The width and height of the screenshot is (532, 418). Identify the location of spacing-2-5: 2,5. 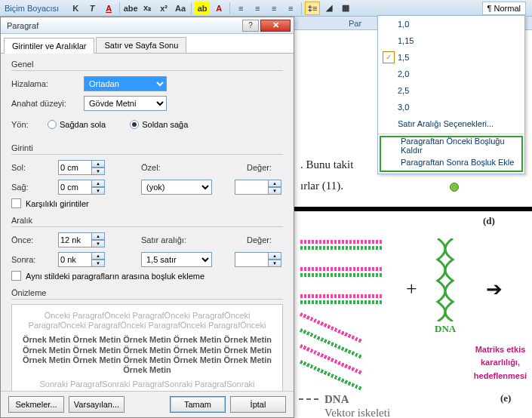
(451, 91).